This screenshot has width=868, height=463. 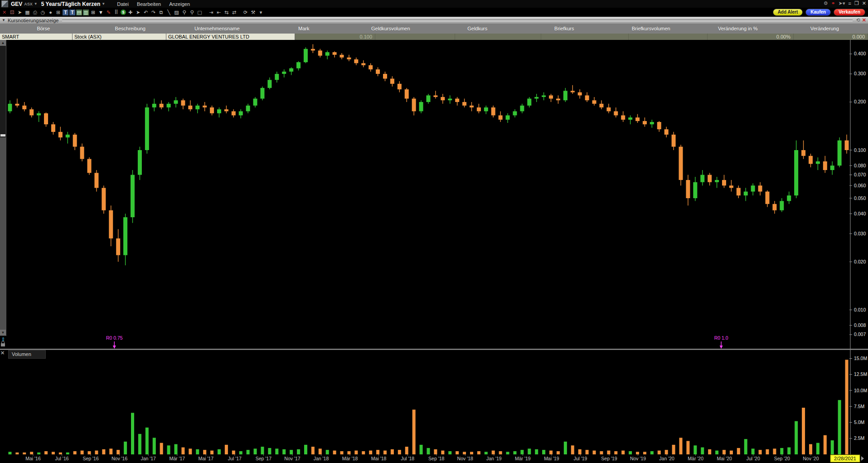 What do you see at coordinates (114, 338) in the screenshot?
I see `corp-action-annotation: R0 0.75` at bounding box center [114, 338].